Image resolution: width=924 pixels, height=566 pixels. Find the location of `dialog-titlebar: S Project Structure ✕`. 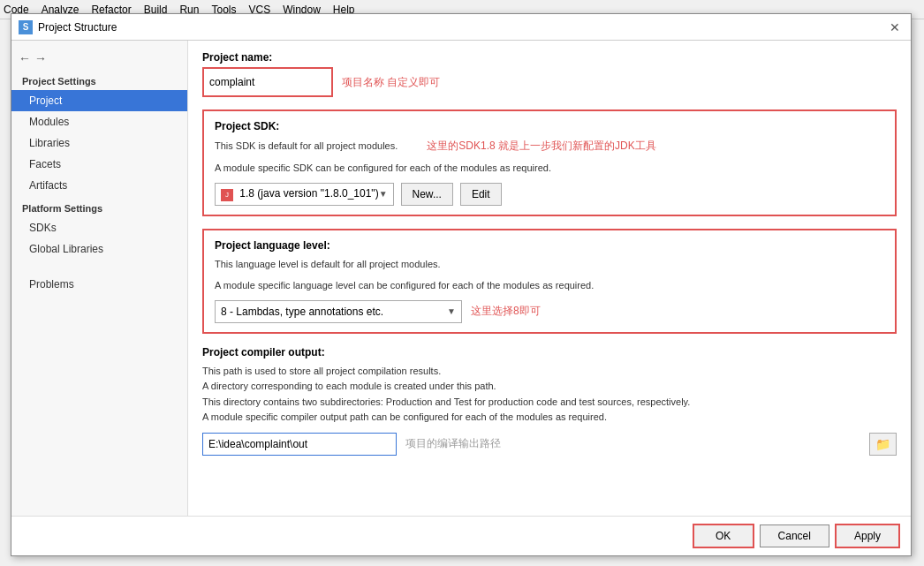

dialog-titlebar: S Project Structure ✕ is located at coordinates (461, 27).